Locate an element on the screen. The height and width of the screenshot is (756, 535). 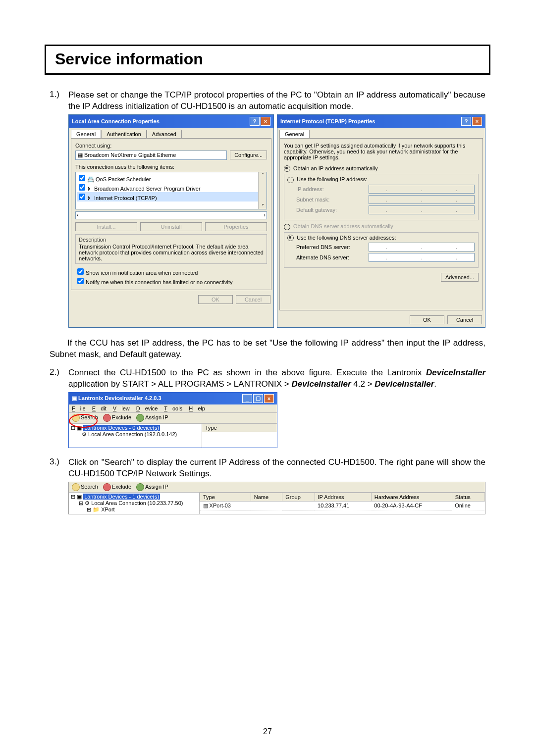
adapter-name: Broadcom NetXtreme Gigabit Etherne is located at coordinates (130, 155).